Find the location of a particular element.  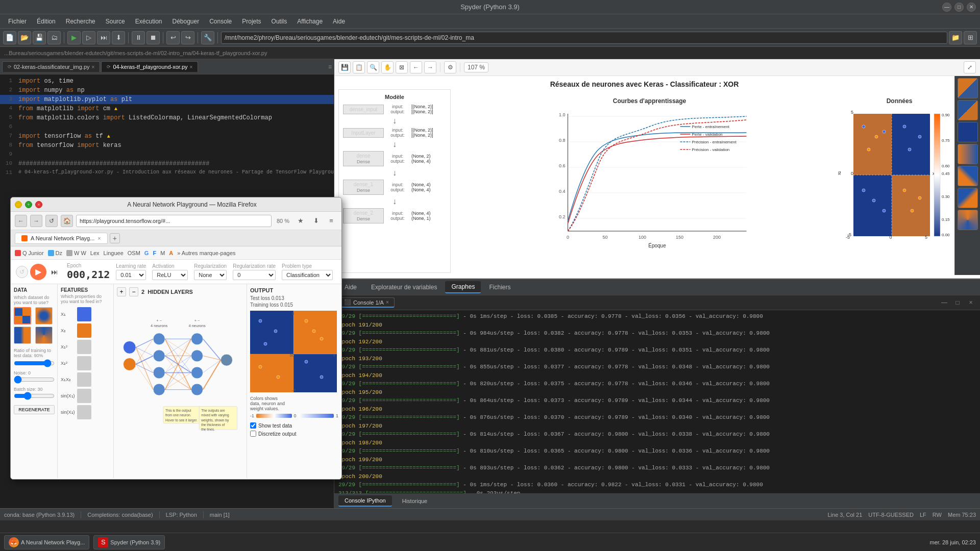

plot-save-button: 💾 is located at coordinates (345, 67).